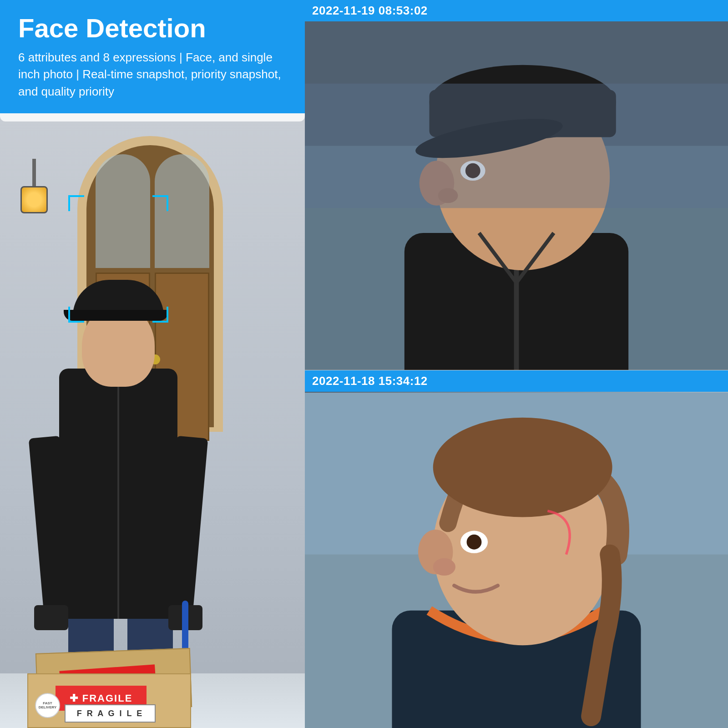 The width and height of the screenshot is (728, 728). What do you see at coordinates (51, 618) in the screenshot?
I see `glove-left` at bounding box center [51, 618].